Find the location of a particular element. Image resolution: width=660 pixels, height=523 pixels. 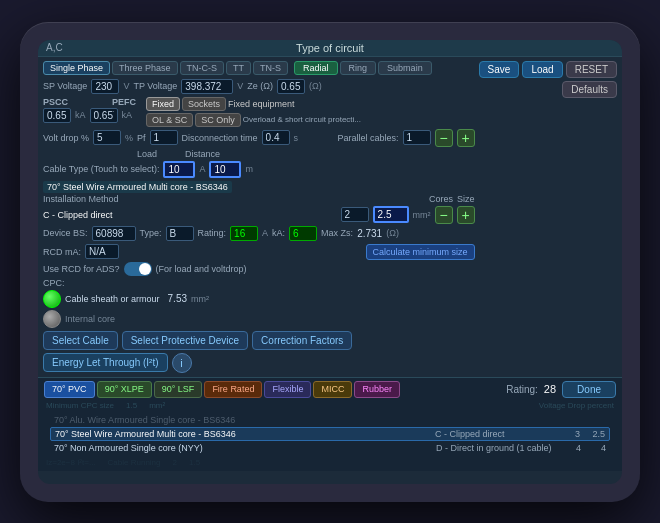

cores-input is located at coordinates (355, 214).